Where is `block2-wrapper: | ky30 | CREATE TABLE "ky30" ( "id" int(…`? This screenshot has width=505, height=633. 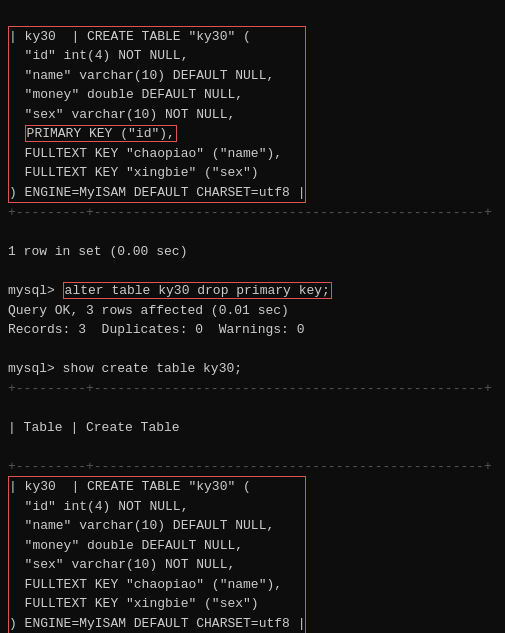 block2-wrapper: | ky30 | CREATE TABLE "ky30" ( "id" int(… is located at coordinates (157, 624).